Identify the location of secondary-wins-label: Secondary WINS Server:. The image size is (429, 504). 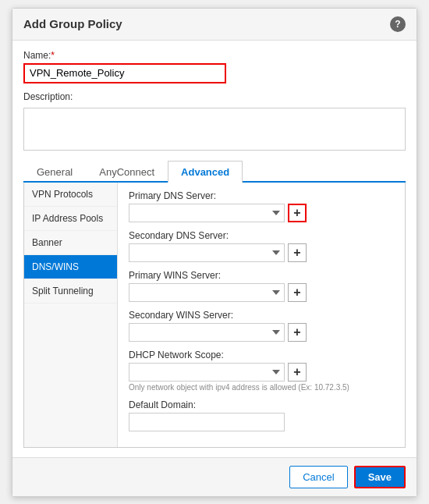
(261, 315).